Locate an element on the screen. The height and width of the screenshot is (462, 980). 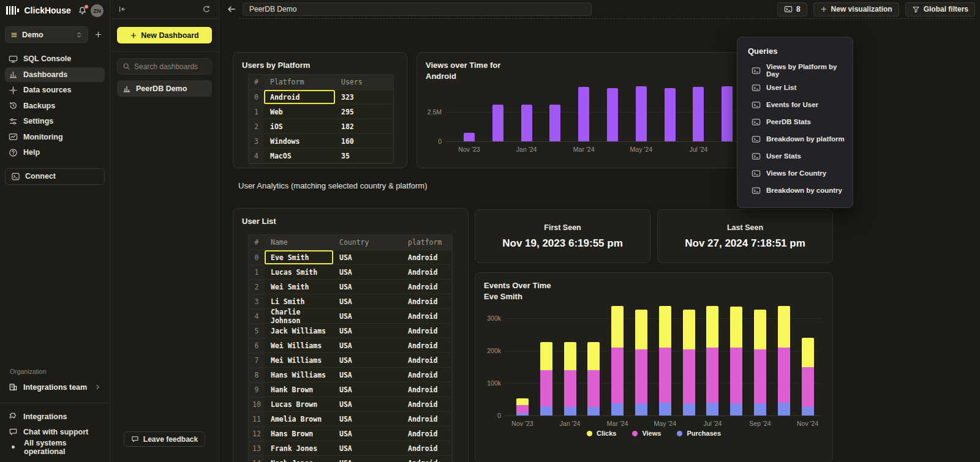
table-cell: Hans Brown is located at coordinates (299, 434).